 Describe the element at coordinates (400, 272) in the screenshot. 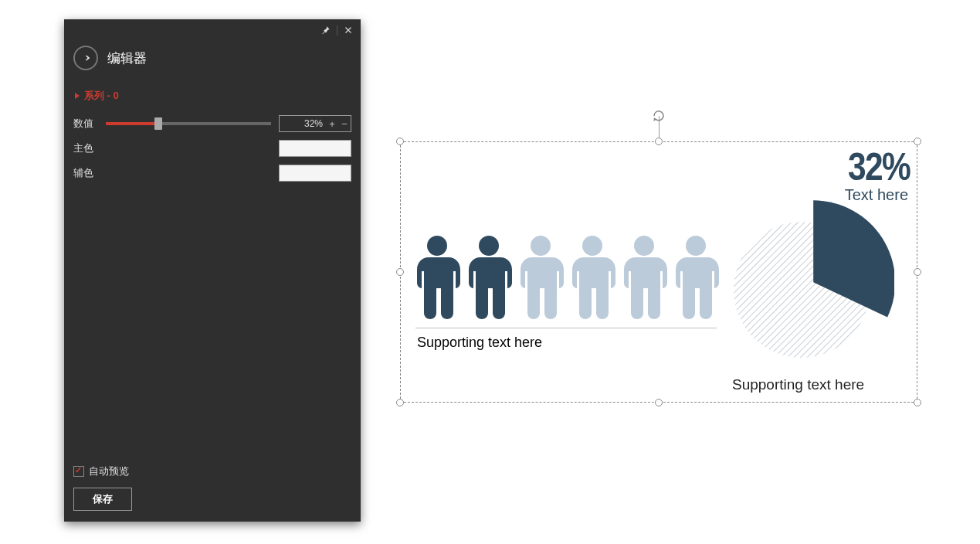

I see `resize-handle-ml` at that location.